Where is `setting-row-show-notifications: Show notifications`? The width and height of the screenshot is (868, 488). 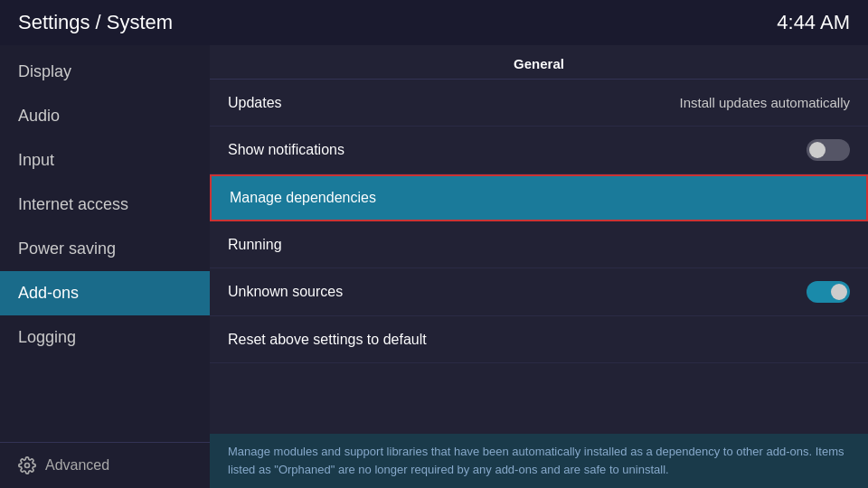
setting-row-show-notifications: Show notifications is located at coordinates (539, 150).